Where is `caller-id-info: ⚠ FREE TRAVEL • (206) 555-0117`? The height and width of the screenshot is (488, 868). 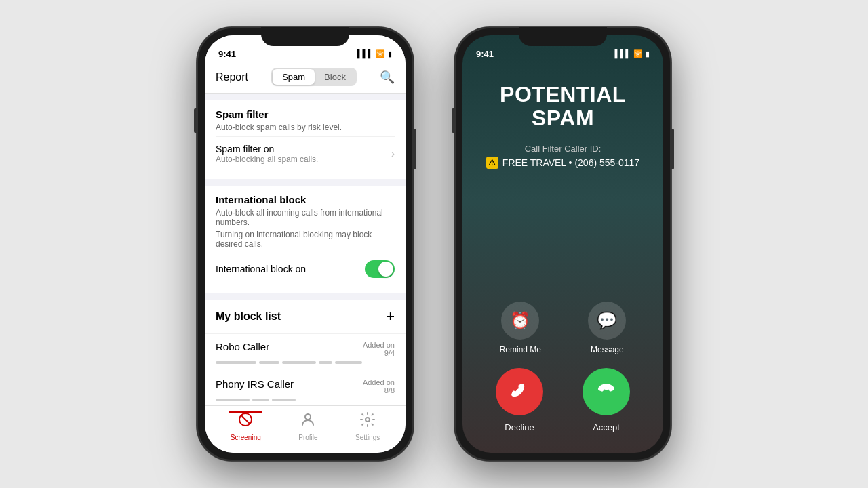
caller-id-info: ⚠ FREE TRAVEL • (206) 555-0117 is located at coordinates (563, 163).